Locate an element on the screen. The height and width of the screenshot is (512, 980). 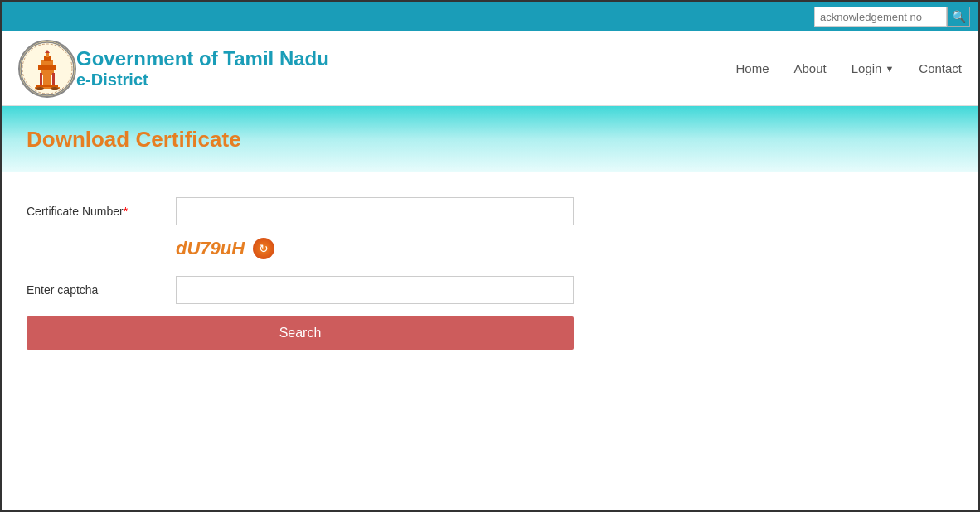
captcha-refresh-button: ↻ is located at coordinates (264, 249).